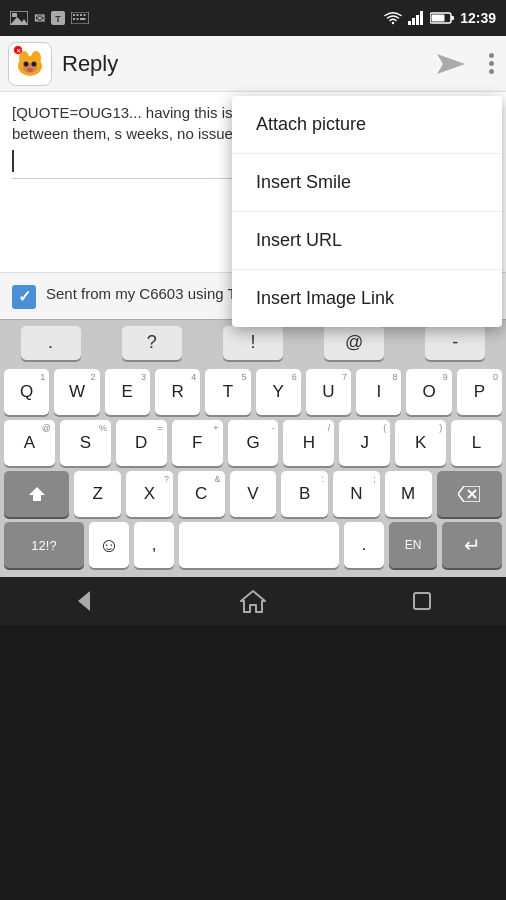  I want to click on keyboard-row-2: @A%S=D+F-G/H(J)KL, so click(253, 443).